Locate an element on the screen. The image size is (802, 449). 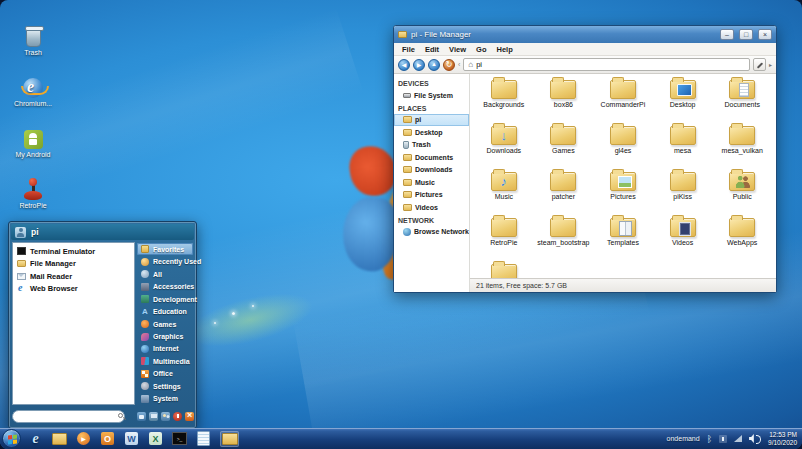
menubar-item: View is located at coordinates (458, 50).